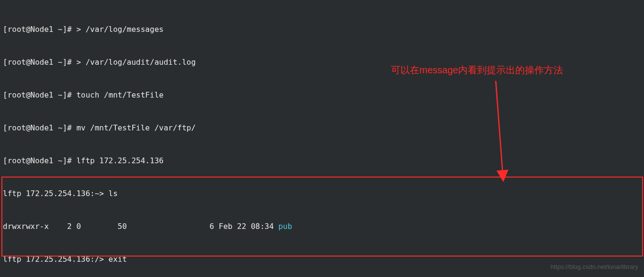 The width and height of the screenshot is (644, 277). What do you see at coordinates (322, 227) in the screenshot?
I see `ls-output-row: drwxrwxr-x 2 0 50 6 Feb 22 08:34 pub` at bounding box center [322, 227].